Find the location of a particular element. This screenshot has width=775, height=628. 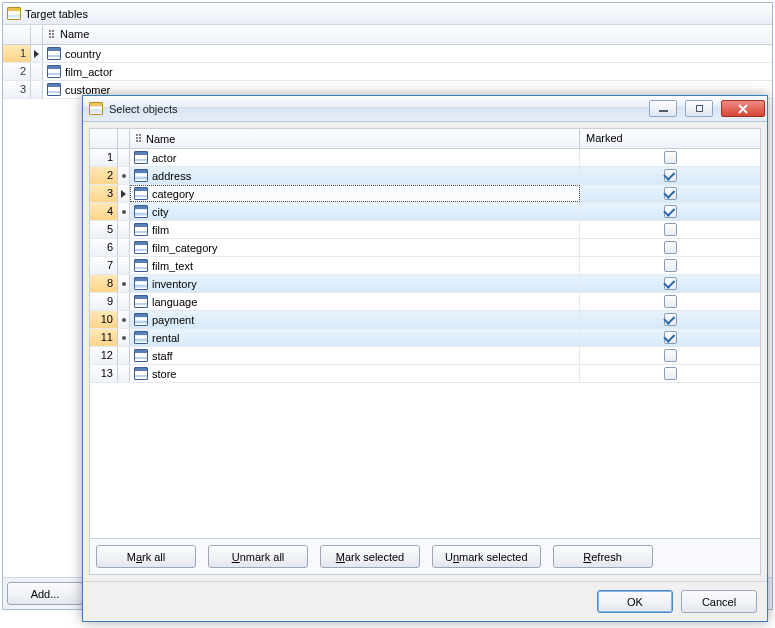

object-row: 10payment is located at coordinates (425, 320).